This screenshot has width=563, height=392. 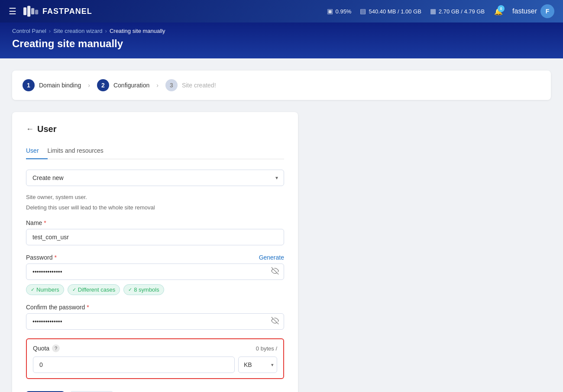 I want to click on password-input, so click(x=155, y=272).